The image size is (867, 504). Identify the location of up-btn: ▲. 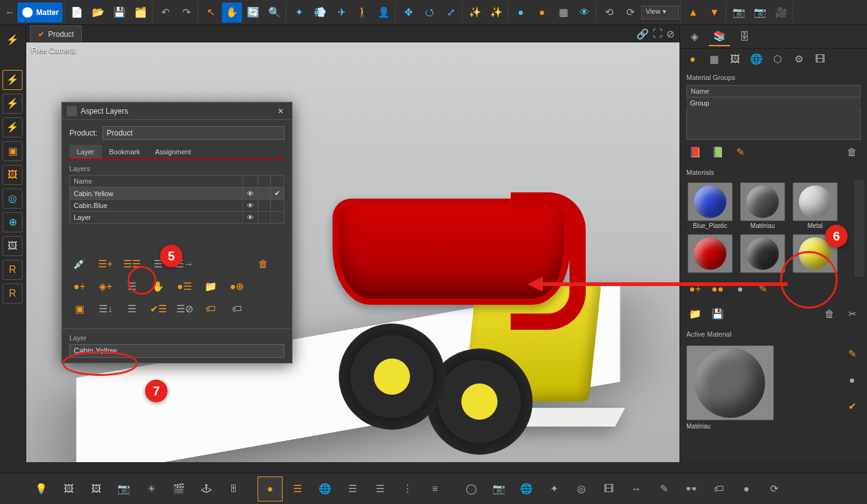
(693, 12).